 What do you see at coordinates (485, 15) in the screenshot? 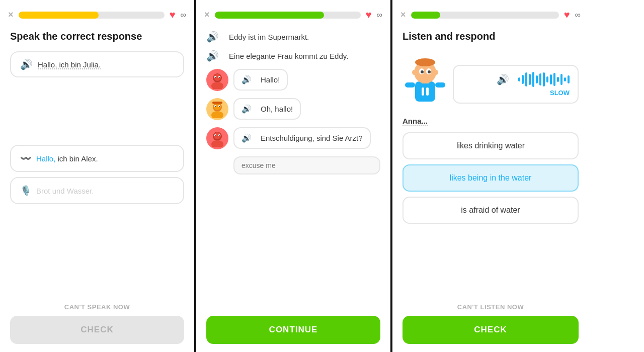
I see `progress-bar-bg-panel3` at bounding box center [485, 15].